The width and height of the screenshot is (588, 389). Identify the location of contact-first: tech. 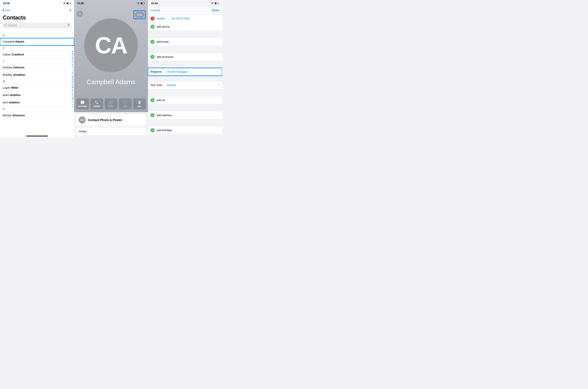
(5, 102).